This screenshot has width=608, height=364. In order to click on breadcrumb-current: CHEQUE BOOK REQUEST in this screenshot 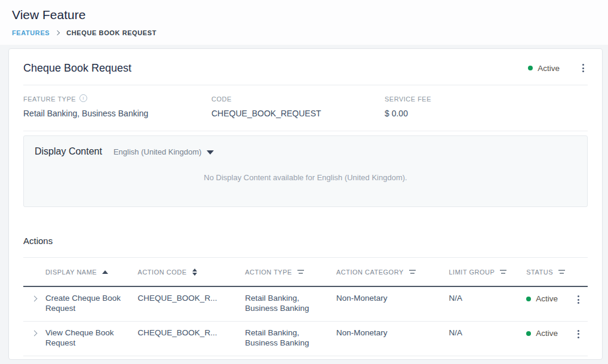, I will do `click(111, 33)`.